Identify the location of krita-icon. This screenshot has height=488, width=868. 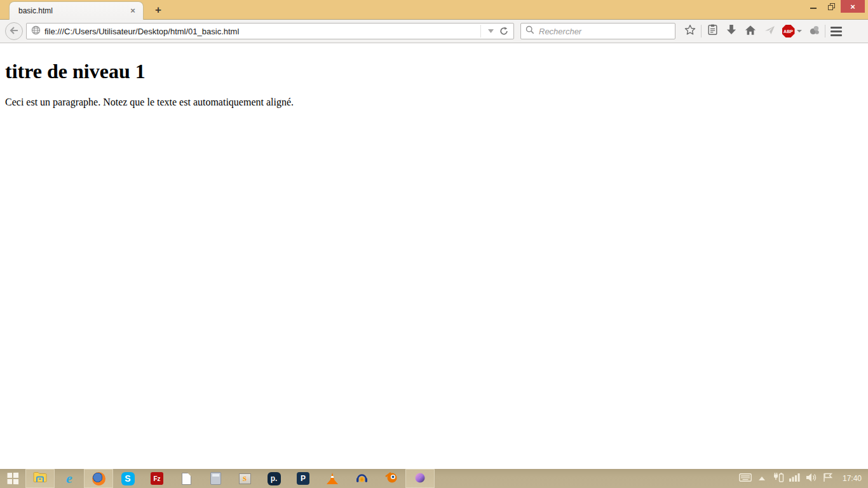
(421, 478).